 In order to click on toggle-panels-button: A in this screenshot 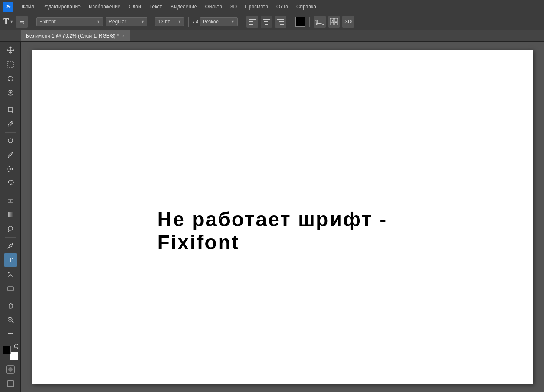, I will do `click(334, 22)`.